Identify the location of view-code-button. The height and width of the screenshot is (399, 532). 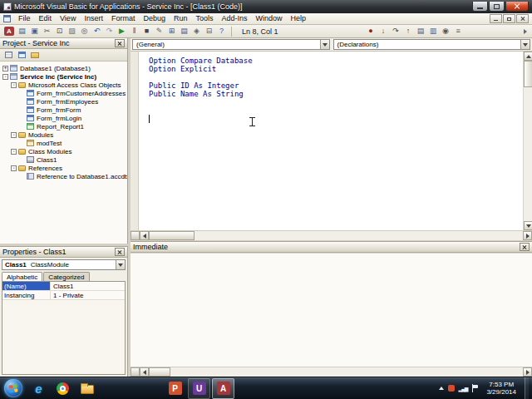
(8, 55).